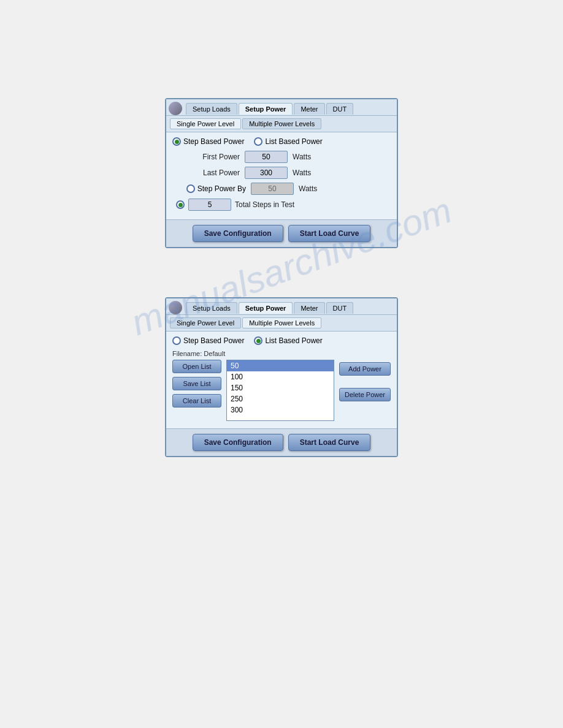 This screenshot has height=728, width=563. I want to click on radio-total-steps-circle, so click(180, 205).